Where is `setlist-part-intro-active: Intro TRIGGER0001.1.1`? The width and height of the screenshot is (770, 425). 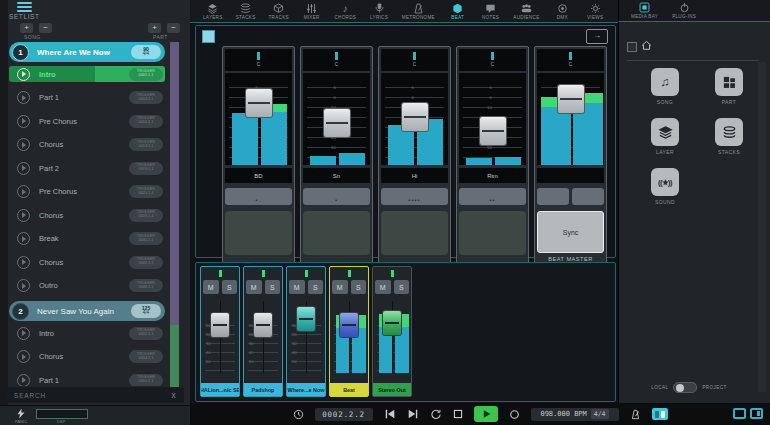 setlist-part-intro-active: Intro TRIGGER0001.1.1 is located at coordinates (87, 74).